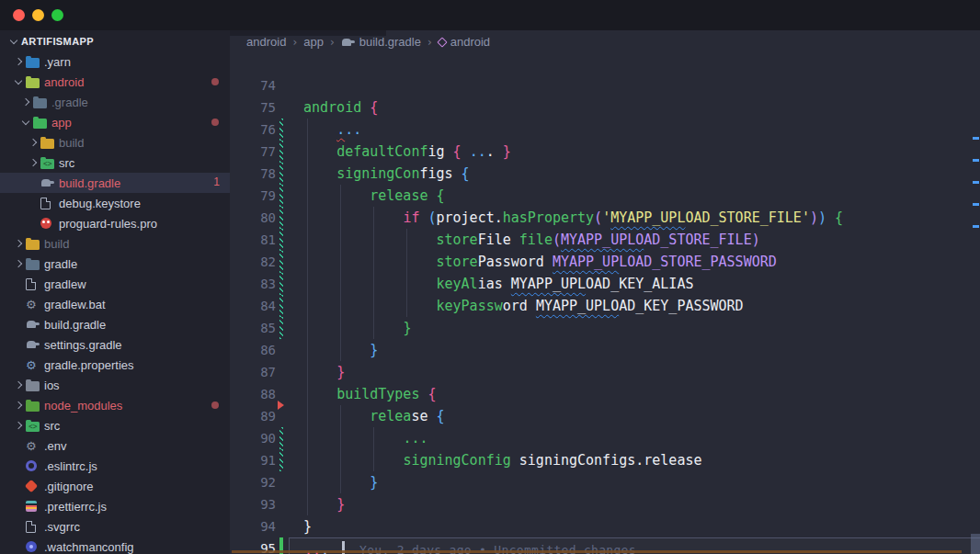 The image size is (980, 554). I want to click on code-line-86: 86 }, so click(605, 350).